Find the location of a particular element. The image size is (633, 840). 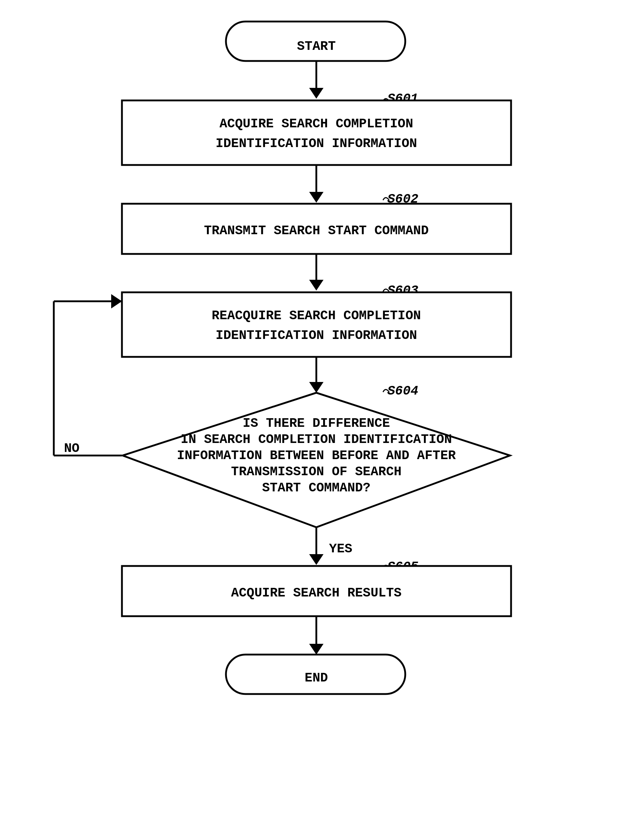

s601-line2: IDENTIFICATION INFORMATION is located at coordinates (316, 144).